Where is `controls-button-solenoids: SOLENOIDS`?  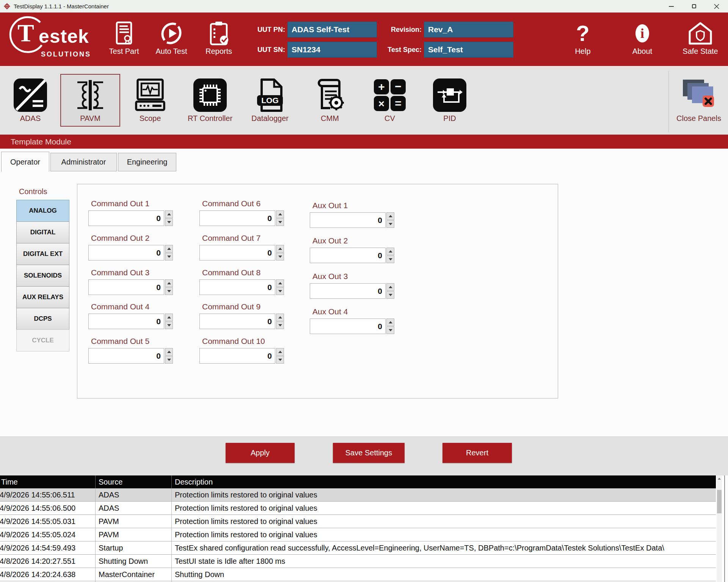 controls-button-solenoids: SOLENOIDS is located at coordinates (43, 276).